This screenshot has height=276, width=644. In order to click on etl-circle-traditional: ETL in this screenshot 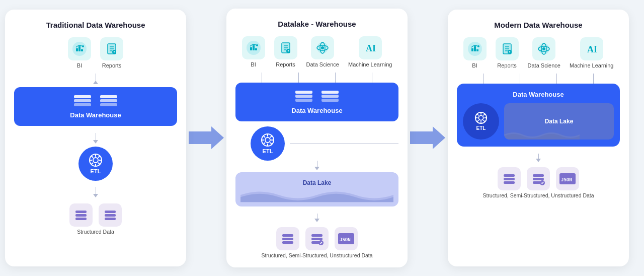, I will do `click(96, 164)`.